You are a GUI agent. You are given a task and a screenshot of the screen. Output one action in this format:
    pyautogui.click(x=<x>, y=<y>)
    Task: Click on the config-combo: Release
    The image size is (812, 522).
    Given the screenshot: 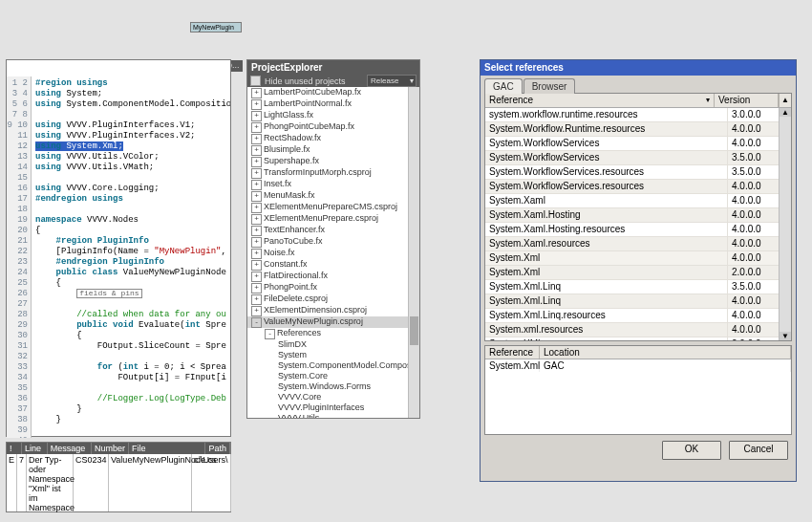 What is the action you would take?
    pyautogui.click(x=392, y=80)
    